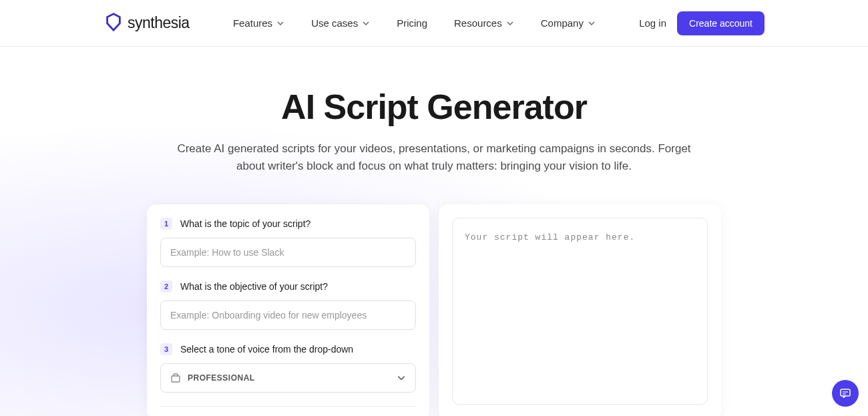 This screenshot has height=416, width=868. I want to click on page-title: AI Script Generator, so click(434, 107).